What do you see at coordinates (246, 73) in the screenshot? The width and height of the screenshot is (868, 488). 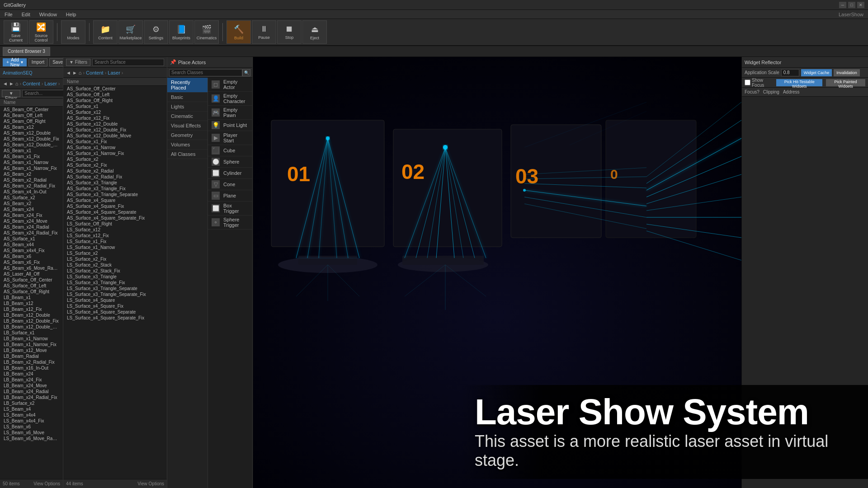 I see `place-actors-search-btn: 🔍` at bounding box center [246, 73].